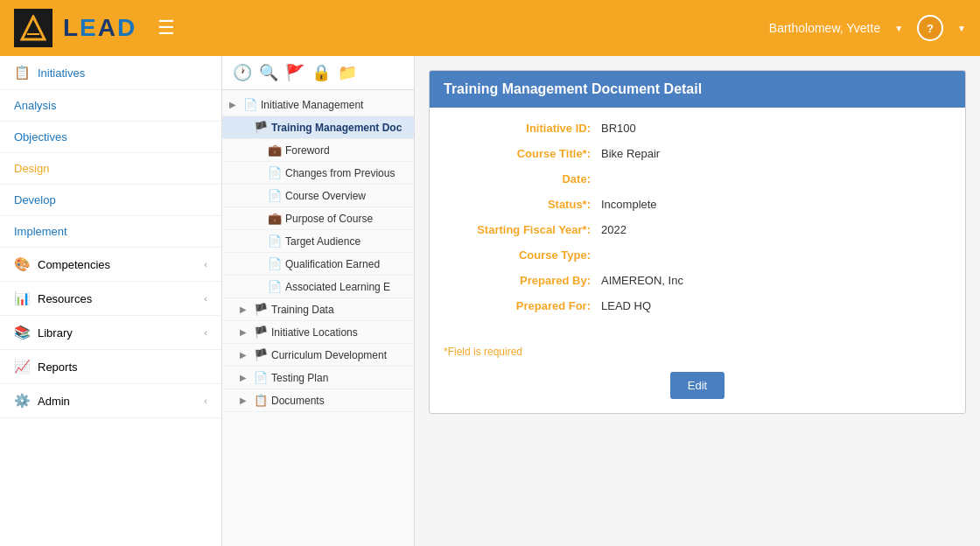 The height and width of the screenshot is (546, 980). Describe the element at coordinates (110, 264) in the screenshot. I see `sidebar-item-competencies: 🎨 Competencies ‹` at that location.